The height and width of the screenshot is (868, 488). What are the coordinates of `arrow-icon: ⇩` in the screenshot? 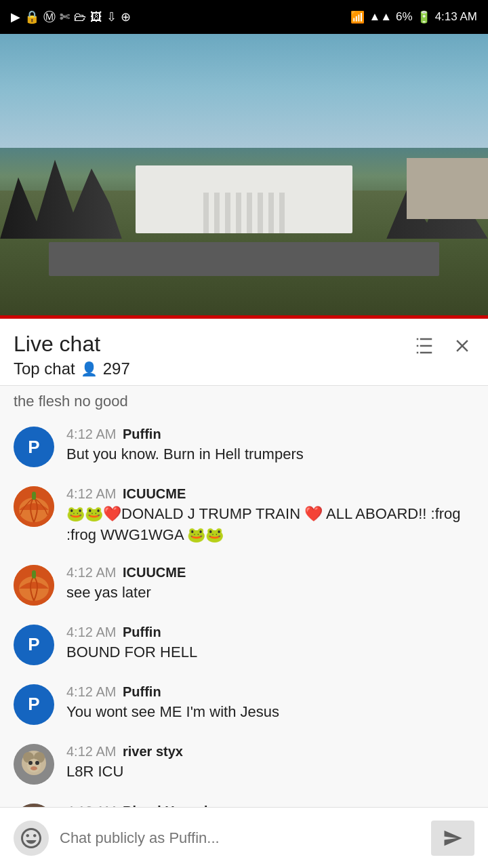 It's located at (111, 17).